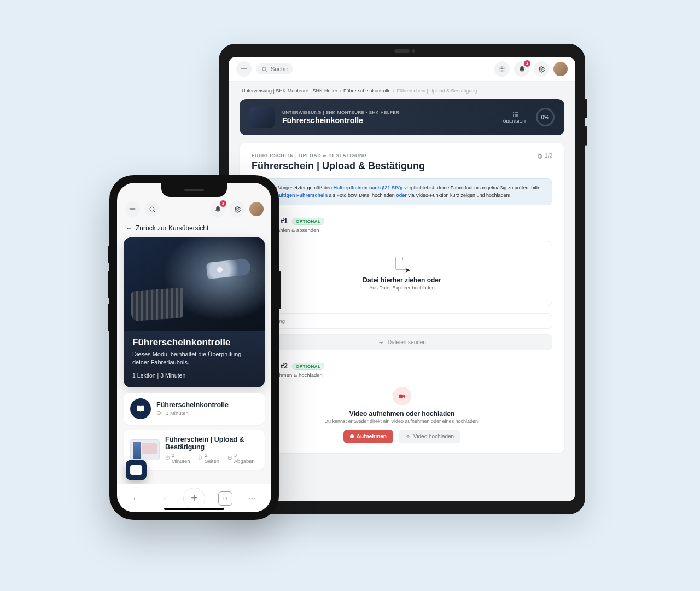 This screenshot has width=700, height=591. What do you see at coordinates (152, 209) in the screenshot?
I see `search-icon` at bounding box center [152, 209].